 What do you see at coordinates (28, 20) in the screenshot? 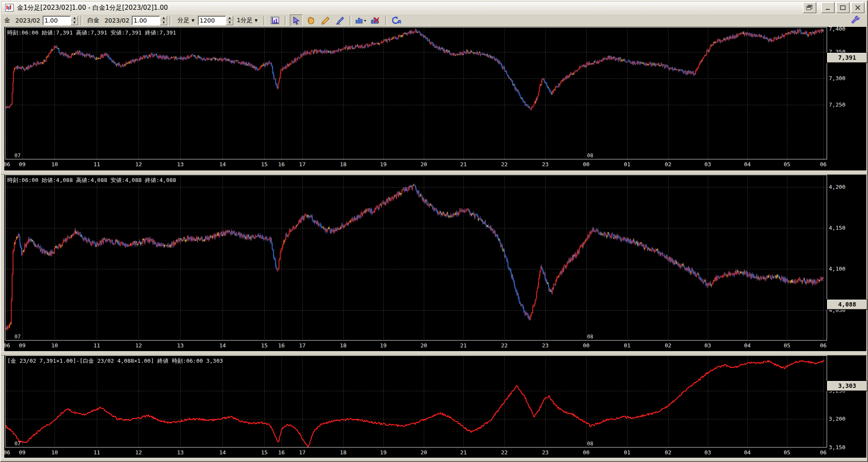
I see `gold-month-label: 2023/02` at bounding box center [28, 20].